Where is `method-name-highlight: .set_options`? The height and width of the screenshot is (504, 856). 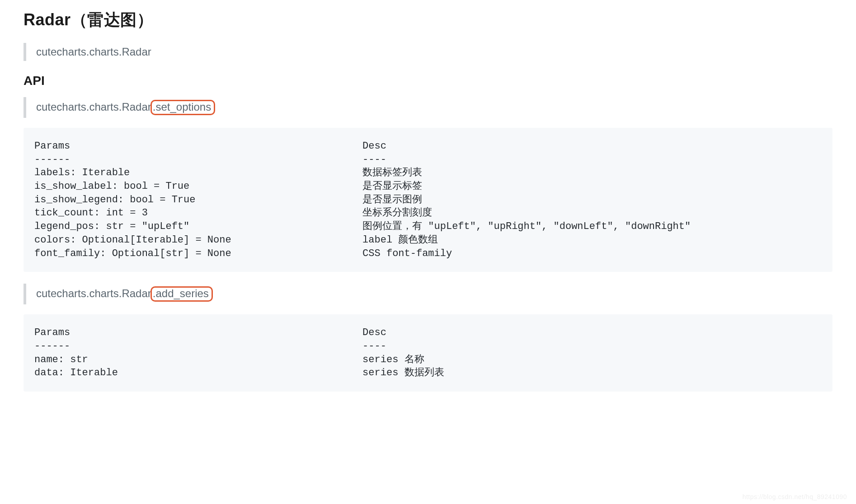
method-name-highlight: .set_options is located at coordinates (183, 107).